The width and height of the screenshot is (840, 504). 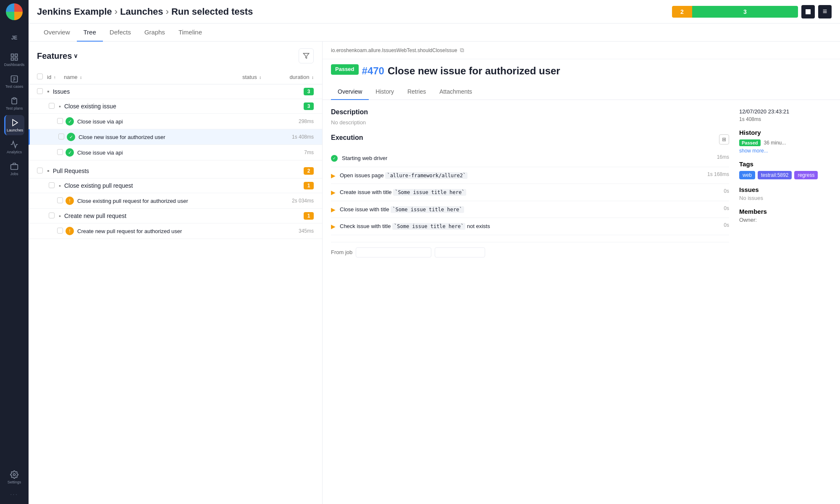 I want to click on subgroup-close-existing-pr: ▪ Close existing pull request 1, so click(x=176, y=186).